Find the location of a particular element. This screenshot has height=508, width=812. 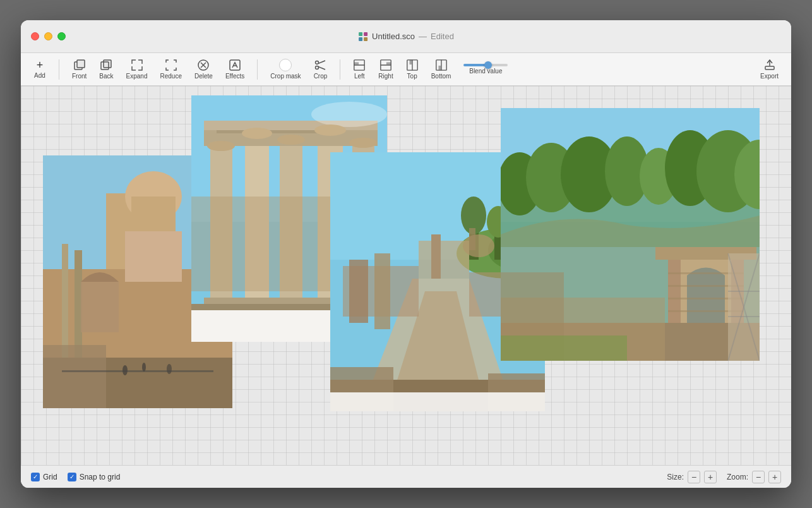

back-label: Back is located at coordinates (106, 76).